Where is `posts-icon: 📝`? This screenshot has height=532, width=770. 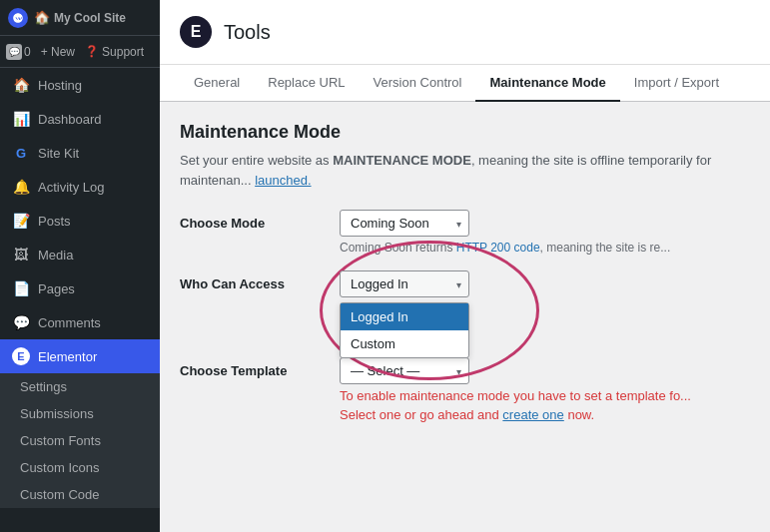 posts-icon: 📝 is located at coordinates (21, 221).